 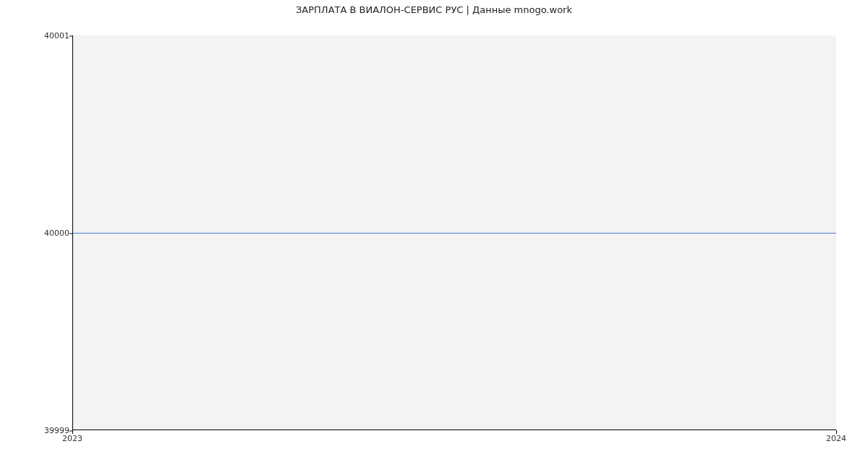 I want to click on ytick-mid: 40000, so click(x=37, y=233).